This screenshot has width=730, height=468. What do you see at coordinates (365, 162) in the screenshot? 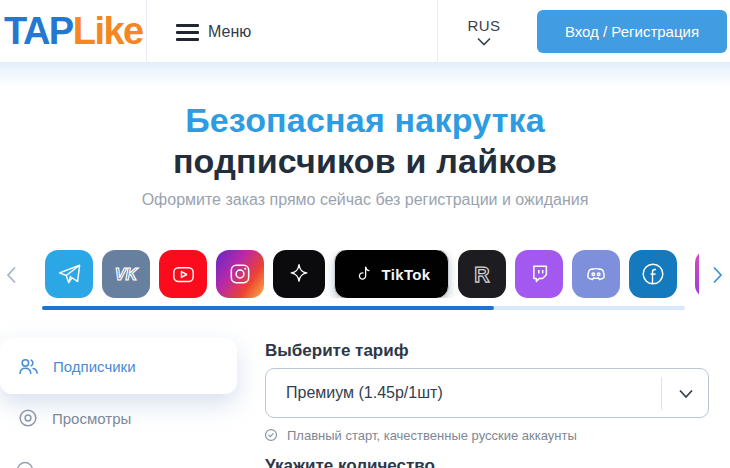
I see `page-title-line2: подписчиков и лайков` at bounding box center [365, 162].